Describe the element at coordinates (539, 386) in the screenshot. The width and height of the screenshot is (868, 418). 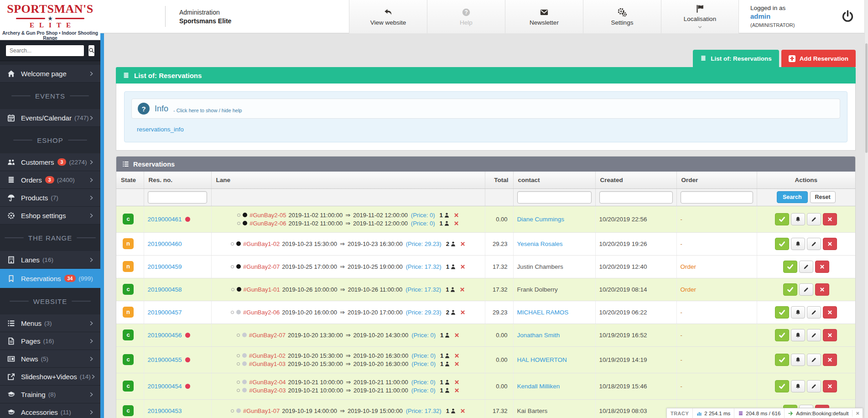
I see `contact-link: Kendall Milliken` at that location.